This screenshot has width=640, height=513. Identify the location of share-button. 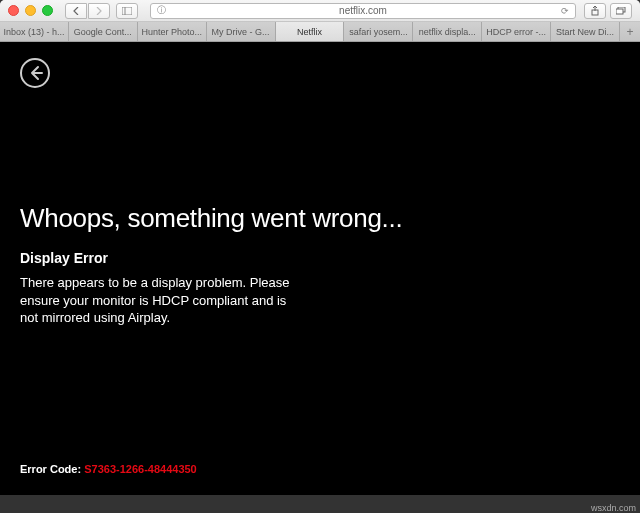
(595, 11).